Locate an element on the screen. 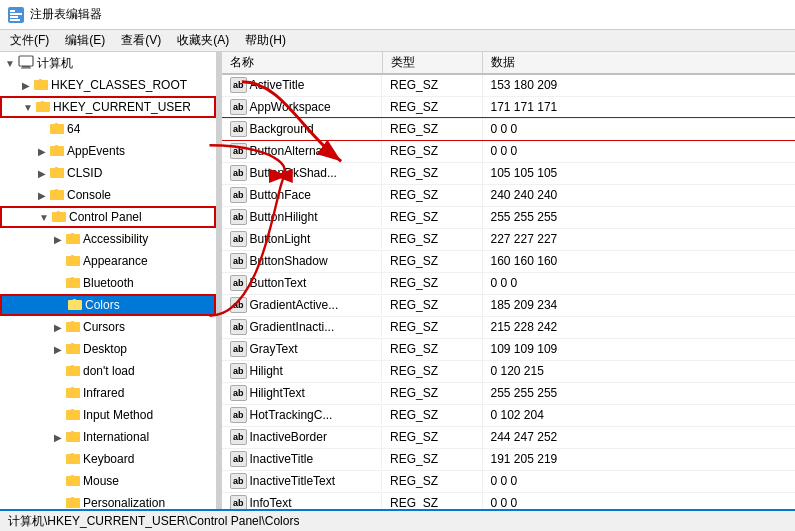 The width and height of the screenshot is (795, 531). tree-item-colors: Colors is located at coordinates (108, 305).